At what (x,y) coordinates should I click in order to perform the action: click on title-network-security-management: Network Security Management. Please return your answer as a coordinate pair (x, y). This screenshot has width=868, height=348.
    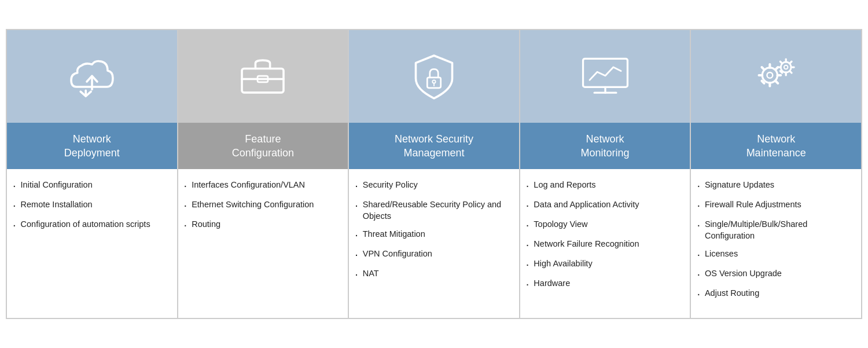
    Looking at the image, I should click on (434, 146).